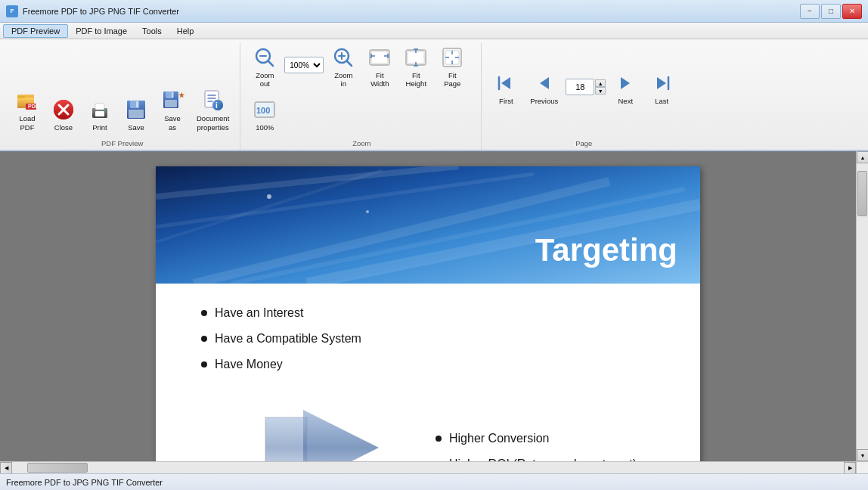 This screenshot has width=868, height=490. What do you see at coordinates (64, 127) in the screenshot?
I see `close-label: Close` at bounding box center [64, 127].